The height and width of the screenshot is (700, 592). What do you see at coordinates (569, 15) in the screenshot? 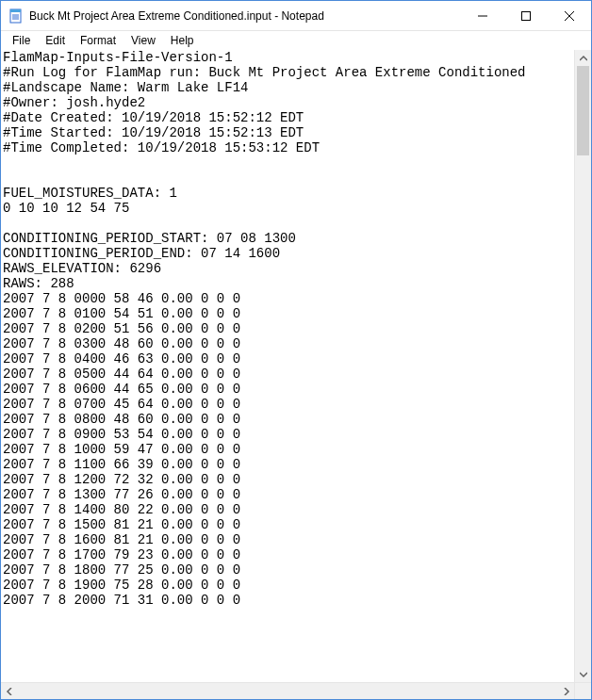
I see `close-button` at bounding box center [569, 15].